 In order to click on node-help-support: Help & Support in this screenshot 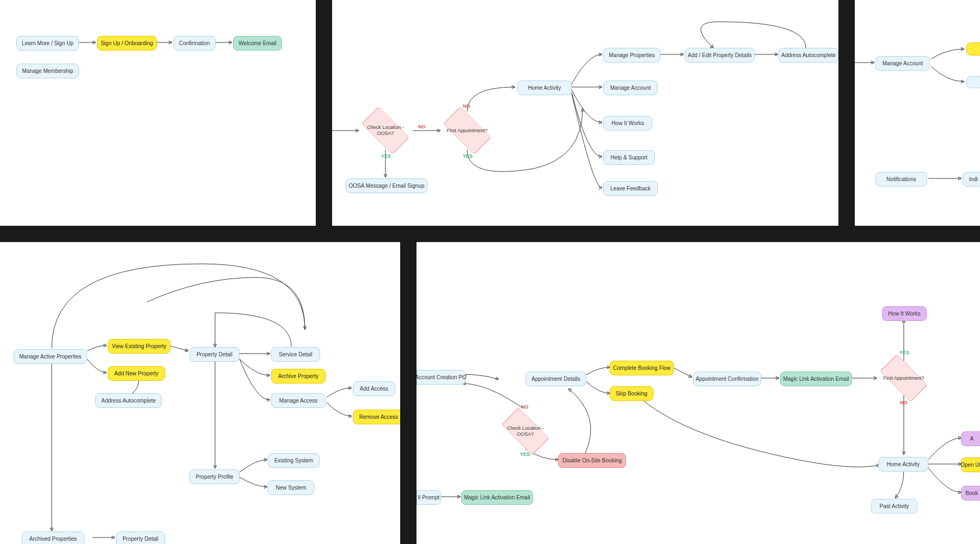, I will do `click(629, 158)`.